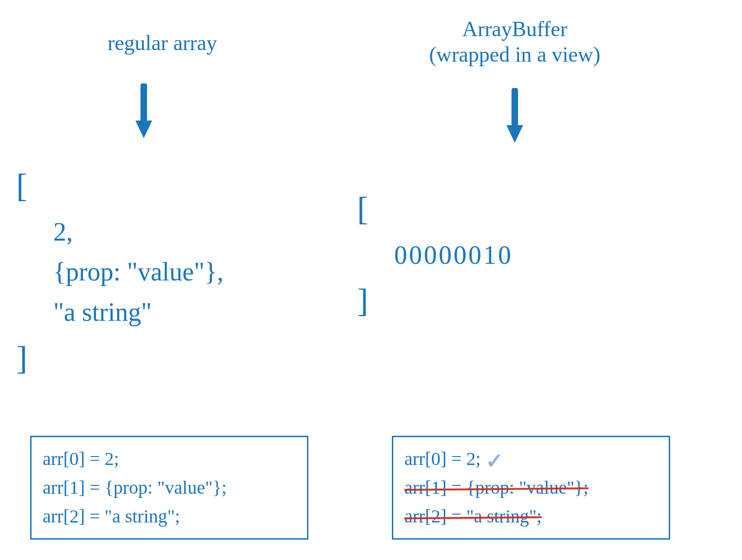  Describe the element at coordinates (169, 488) in the screenshot. I see `code-box-left: arr[0] = 2; arr[1] = {prop: "value"}; ar…` at that location.